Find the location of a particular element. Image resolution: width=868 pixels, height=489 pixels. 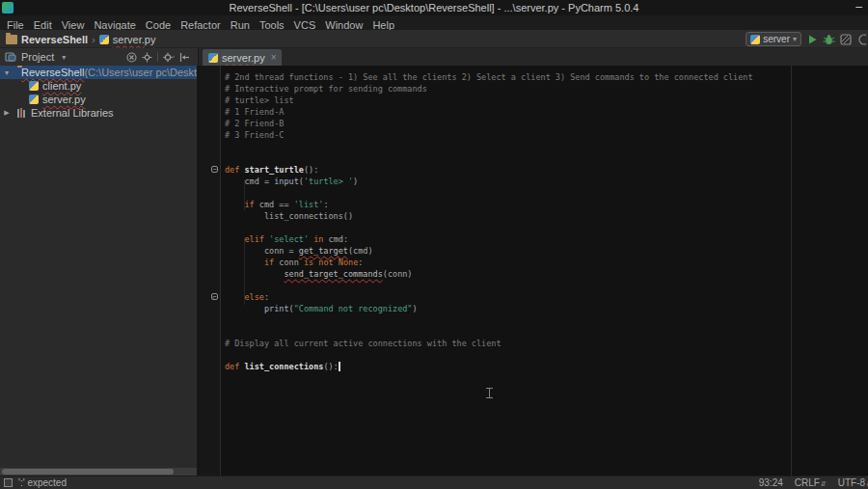

breadcrumb-root: ReverseShell is located at coordinates (46, 39).